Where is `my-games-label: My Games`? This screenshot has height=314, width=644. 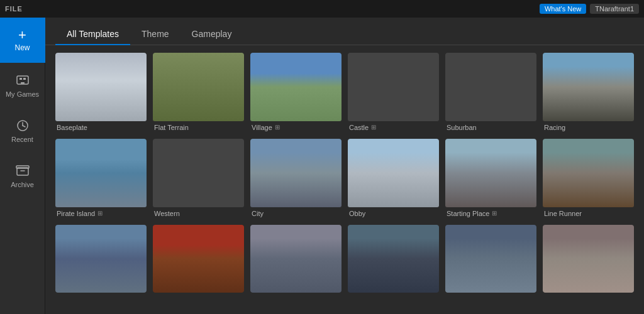
my-games-label: My Games is located at coordinates (23, 94).